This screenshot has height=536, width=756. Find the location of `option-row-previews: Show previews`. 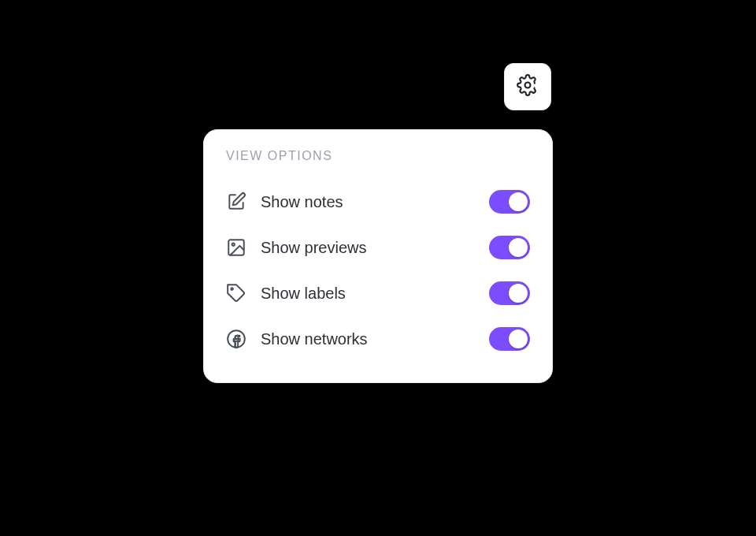

option-row-previews: Show previews is located at coordinates (378, 248).